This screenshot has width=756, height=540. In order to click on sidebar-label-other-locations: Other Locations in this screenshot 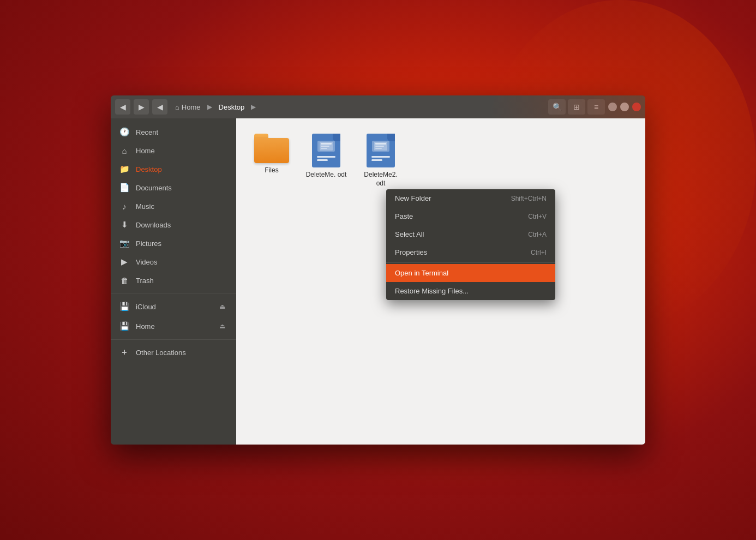, I will do `click(161, 352)`.